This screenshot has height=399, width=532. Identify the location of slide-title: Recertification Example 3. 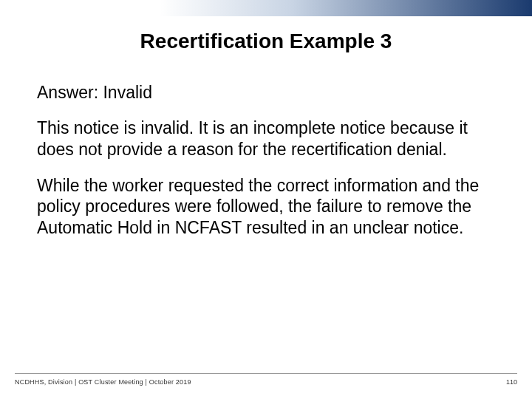
(266, 41).